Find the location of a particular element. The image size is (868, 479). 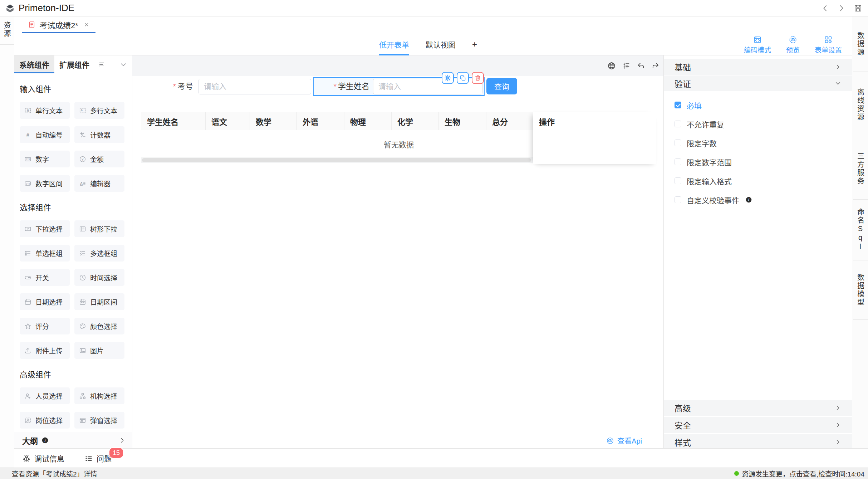

component-card-radio-group: 单选框组 is located at coordinates (45, 253).